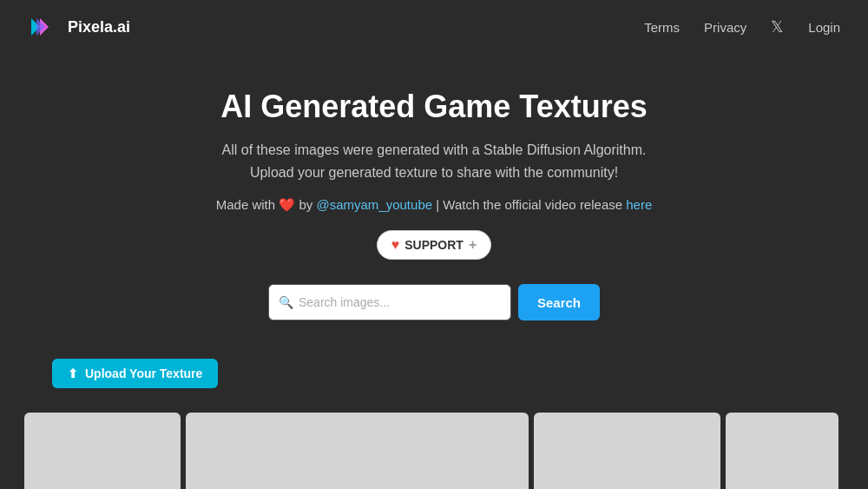  What do you see at coordinates (434, 302) in the screenshot?
I see `search-area: 🔍 Search` at bounding box center [434, 302].